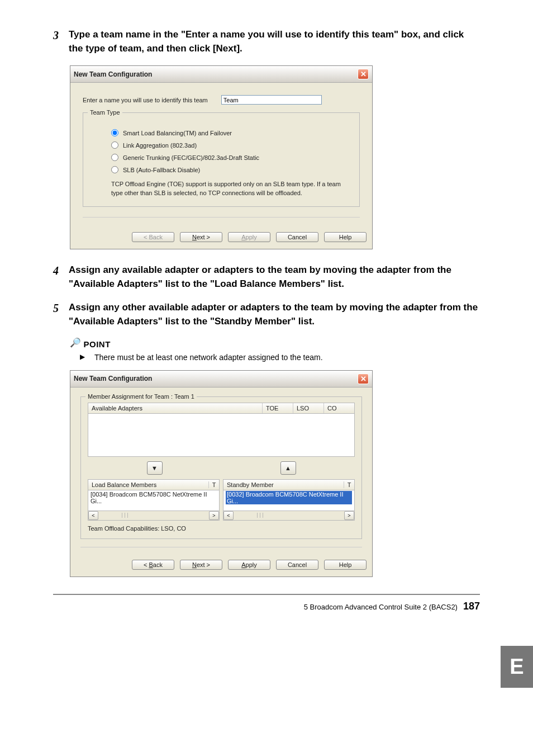 The height and width of the screenshot is (756, 533). What do you see at coordinates (274, 314) in the screenshot?
I see `step-text: Assign any other available adapter or ad…` at bounding box center [274, 314].